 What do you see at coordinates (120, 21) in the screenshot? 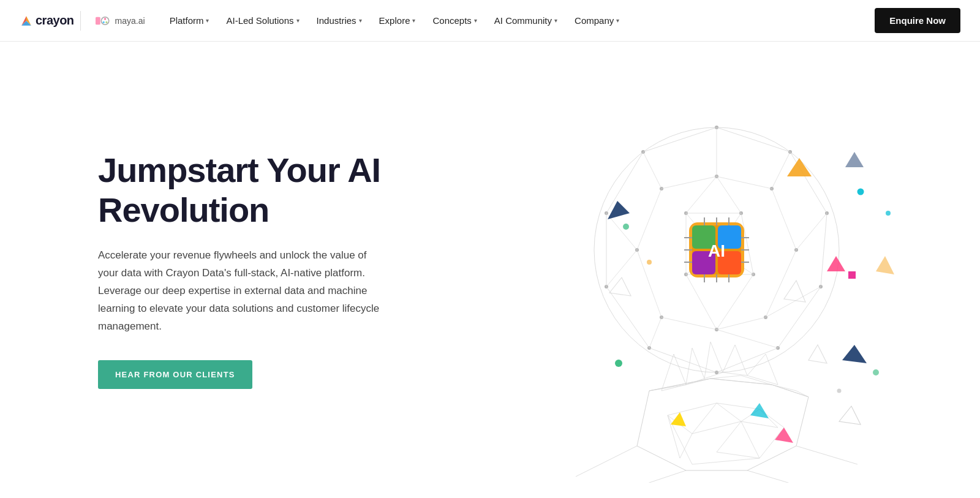
I see `maya-logo: maya.ai` at bounding box center [120, 21].